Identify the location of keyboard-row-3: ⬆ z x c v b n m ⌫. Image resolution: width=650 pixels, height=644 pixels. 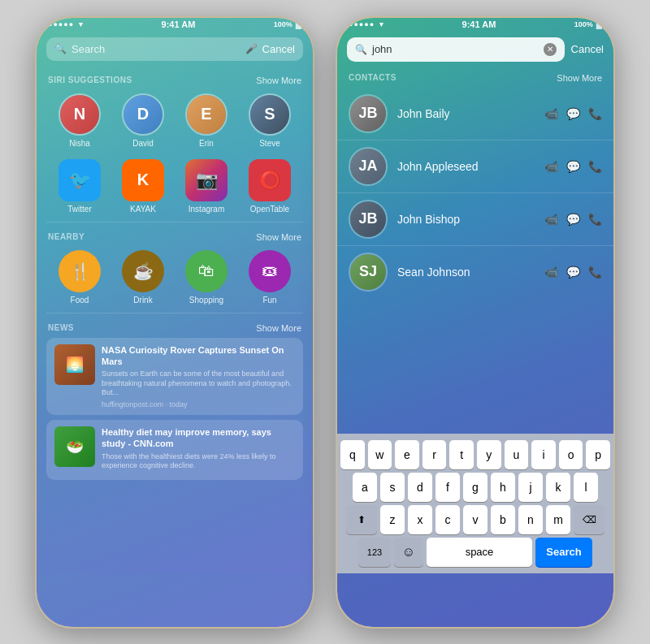
(475, 520).